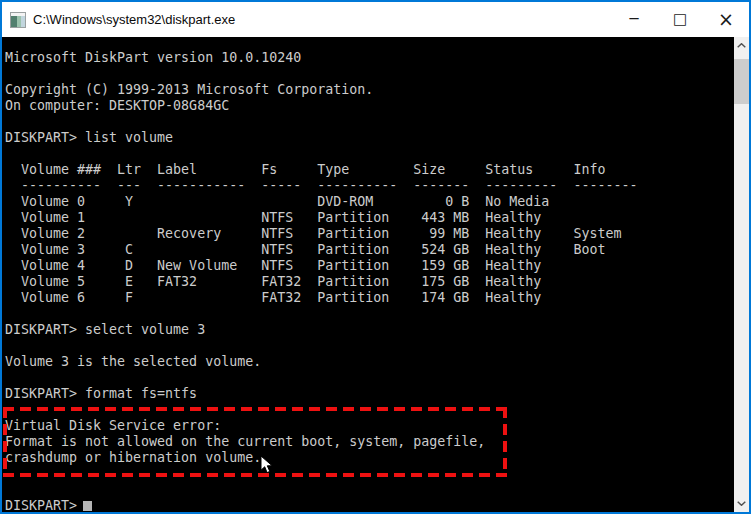 Image resolution: width=751 pixels, height=514 pixels. What do you see at coordinates (321, 202) in the screenshot?
I see `console-line: Volume 0 Y DVD-ROM 0 B No Media` at bounding box center [321, 202].